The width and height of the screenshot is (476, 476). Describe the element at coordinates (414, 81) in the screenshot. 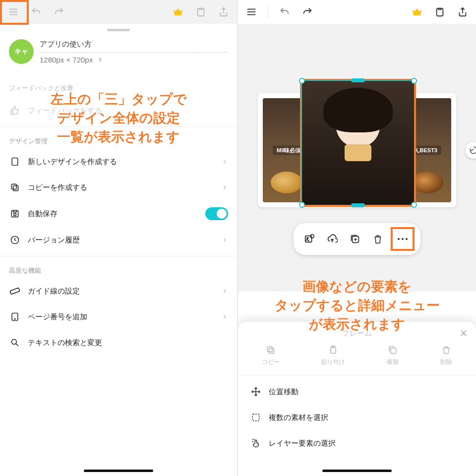

I see `resize-handle-tr` at that location.